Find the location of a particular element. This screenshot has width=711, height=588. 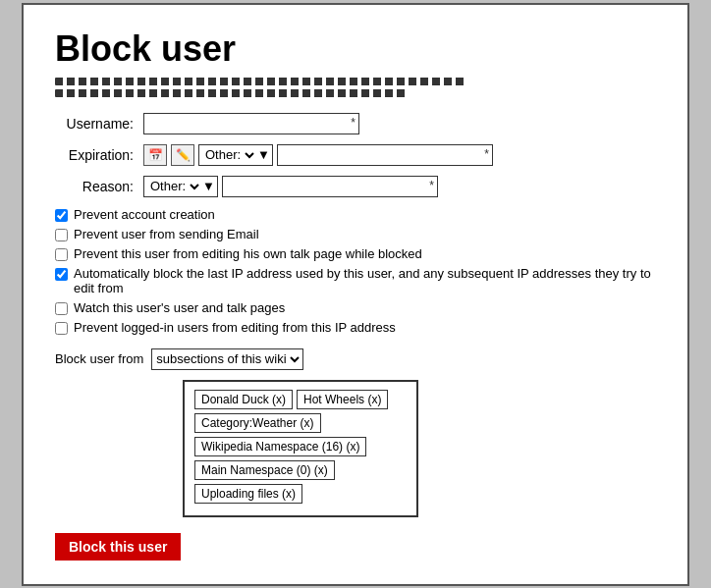

checkbox-cb2 is located at coordinates (61, 236).